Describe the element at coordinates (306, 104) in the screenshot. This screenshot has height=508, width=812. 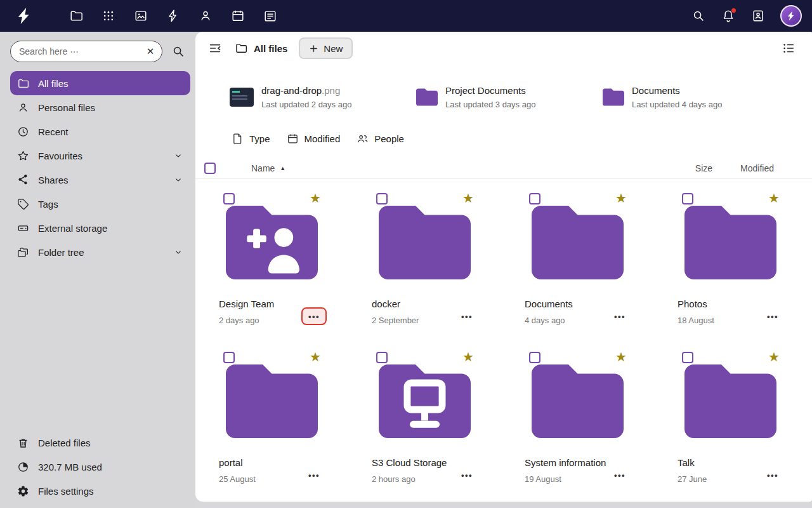
I see `recent-file-subtitle: Last updated 2 days ago` at that location.